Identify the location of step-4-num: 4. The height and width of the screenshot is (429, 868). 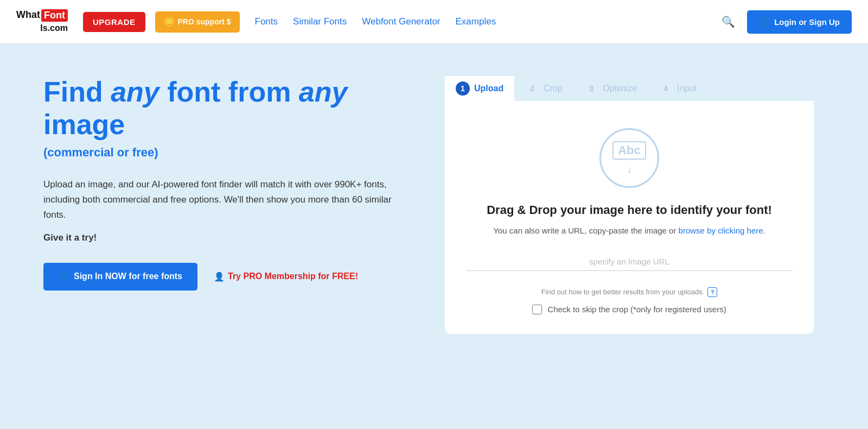
(666, 89).